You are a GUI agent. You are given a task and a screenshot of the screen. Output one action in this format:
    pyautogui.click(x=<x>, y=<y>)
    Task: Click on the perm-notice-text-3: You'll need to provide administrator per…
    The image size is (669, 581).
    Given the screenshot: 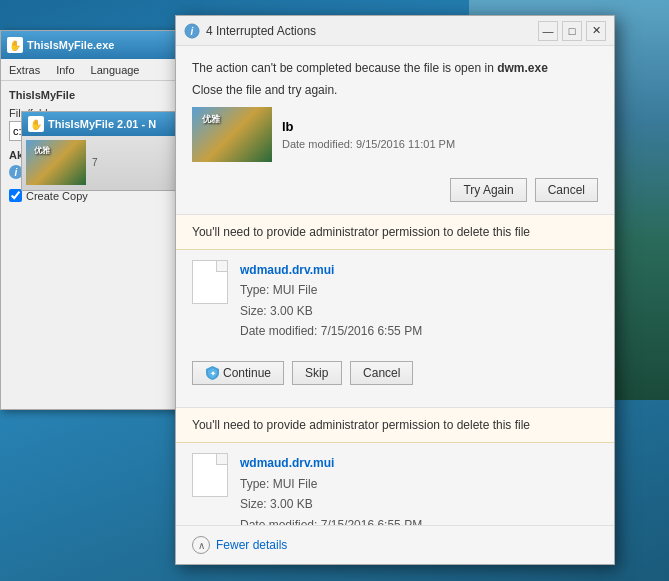 What is the action you would take?
    pyautogui.click(x=395, y=425)
    